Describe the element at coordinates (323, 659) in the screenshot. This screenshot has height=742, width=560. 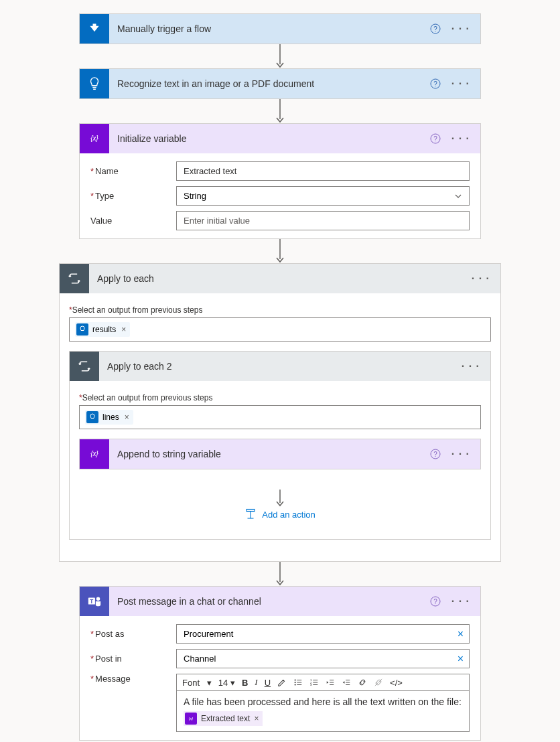
I see `post-in-input: ×` at that location.